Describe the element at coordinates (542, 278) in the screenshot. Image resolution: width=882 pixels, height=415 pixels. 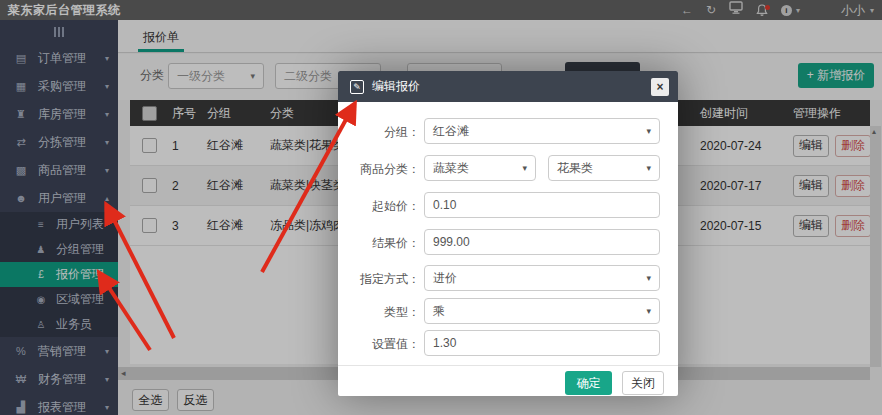
I see `pricing-method-select: 进价 ▾` at that location.